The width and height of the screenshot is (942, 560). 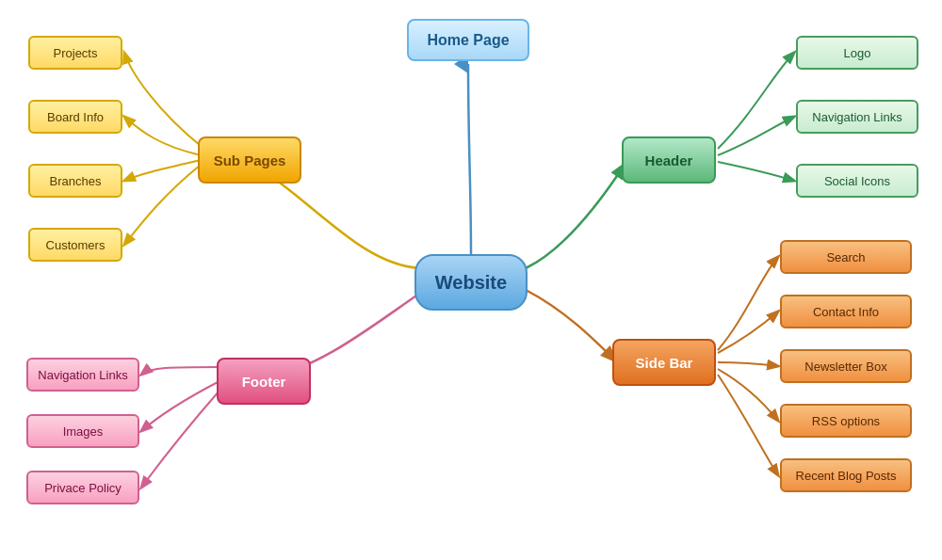 What do you see at coordinates (83, 488) in the screenshot?
I see `privacy-node: Privace Policy` at bounding box center [83, 488].